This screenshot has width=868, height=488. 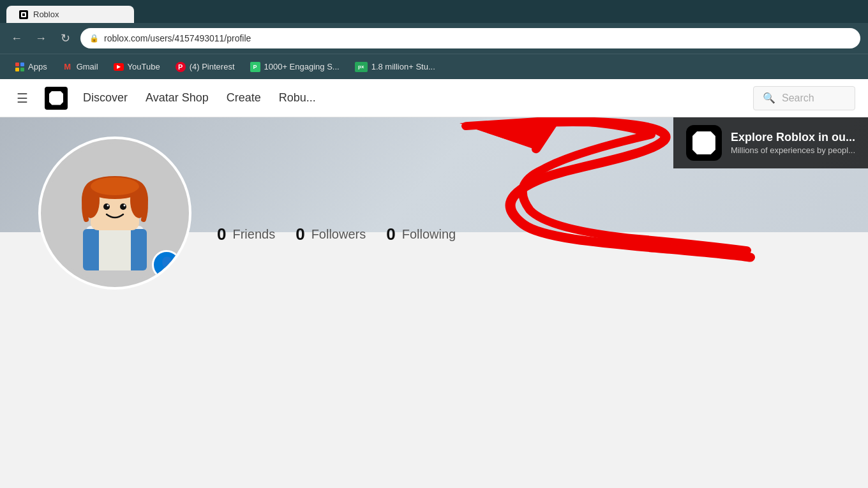 I want to click on app-promo-subtitle: Millions of experiences by peopl..., so click(x=793, y=151).